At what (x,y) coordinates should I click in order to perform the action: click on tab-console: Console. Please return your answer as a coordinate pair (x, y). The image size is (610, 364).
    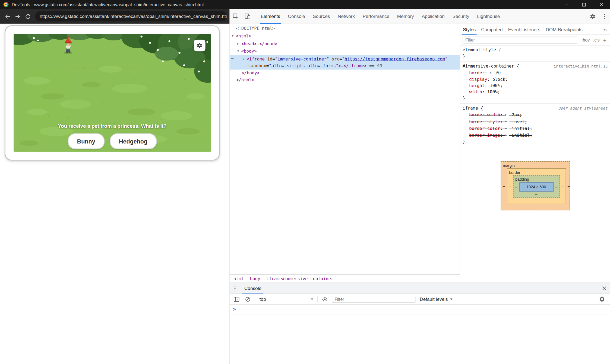
    Looking at the image, I should click on (296, 16).